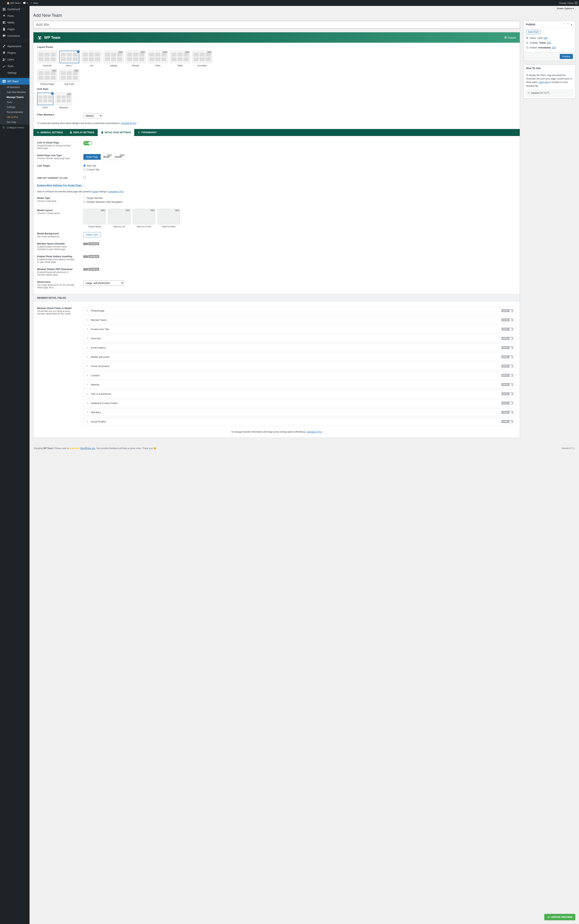  Describe the element at coordinates (136, 59) in the screenshot. I see `preset-mosaic: PROMosaic` at that location.